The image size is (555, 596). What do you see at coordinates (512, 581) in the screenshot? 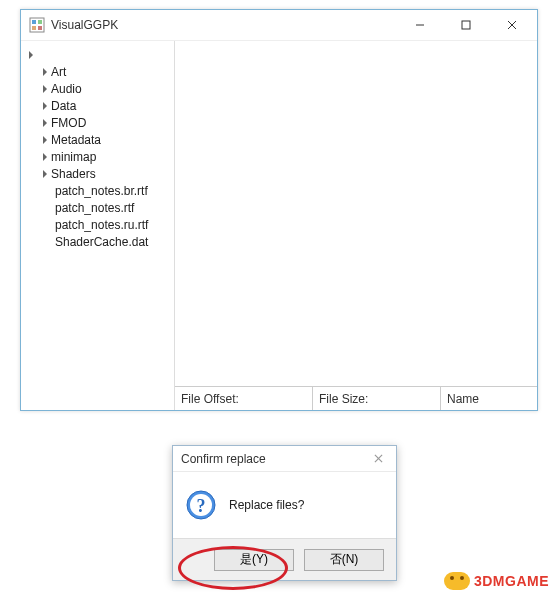
I see `watermark-text: 3DMGAME` at bounding box center [512, 581].